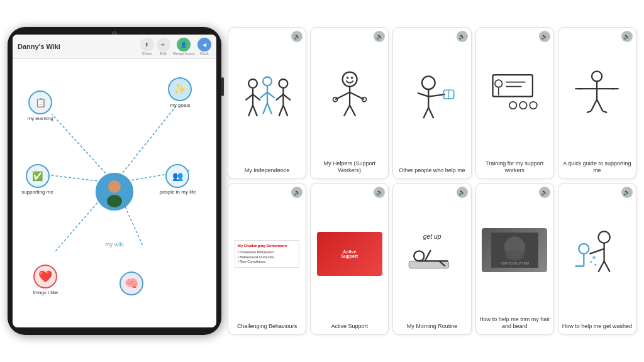  What do you see at coordinates (597, 254) in the screenshot?
I see `washing-icon` at bounding box center [597, 254].